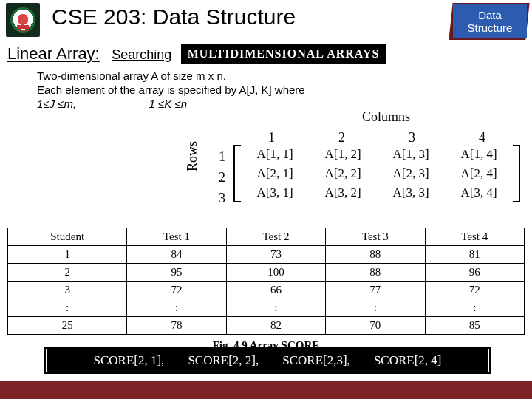  I want to click on table-row: 184738881, so click(266, 255).